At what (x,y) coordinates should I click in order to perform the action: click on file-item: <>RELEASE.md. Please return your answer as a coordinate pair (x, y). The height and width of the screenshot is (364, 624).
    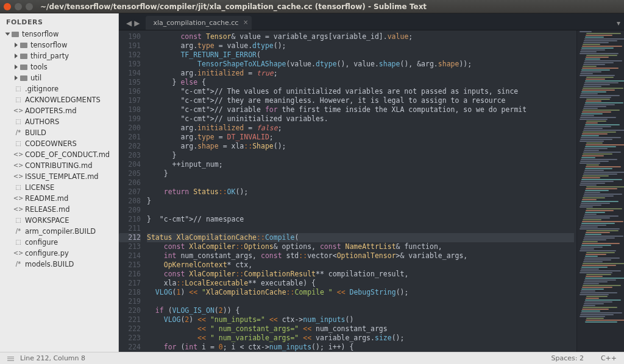
    Looking at the image, I should click on (59, 209).